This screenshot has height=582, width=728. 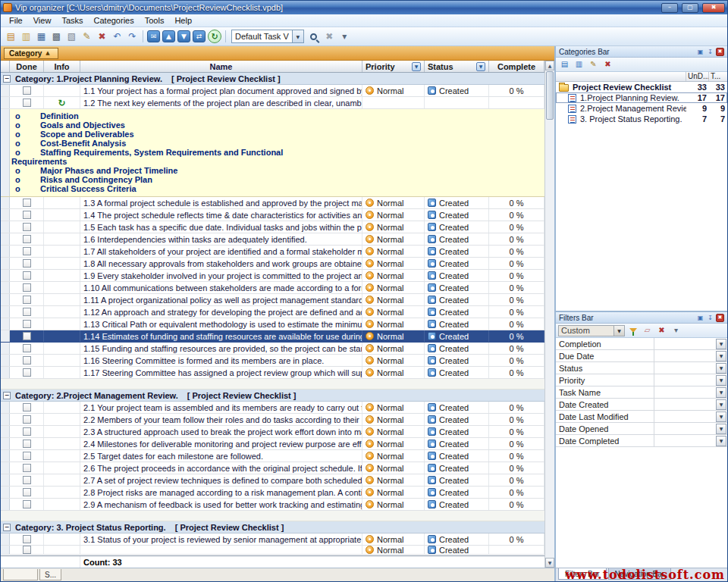 I want to click on toolbar-options-icon: ▾, so click(x=344, y=36).